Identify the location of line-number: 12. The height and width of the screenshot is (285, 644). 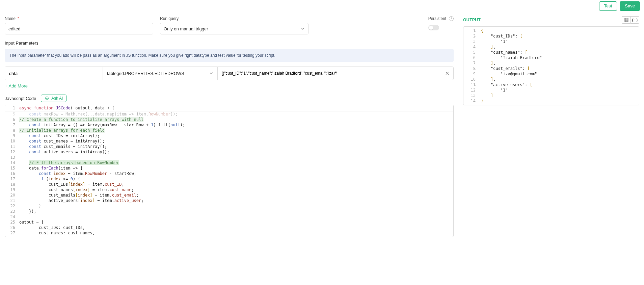
(11, 152).